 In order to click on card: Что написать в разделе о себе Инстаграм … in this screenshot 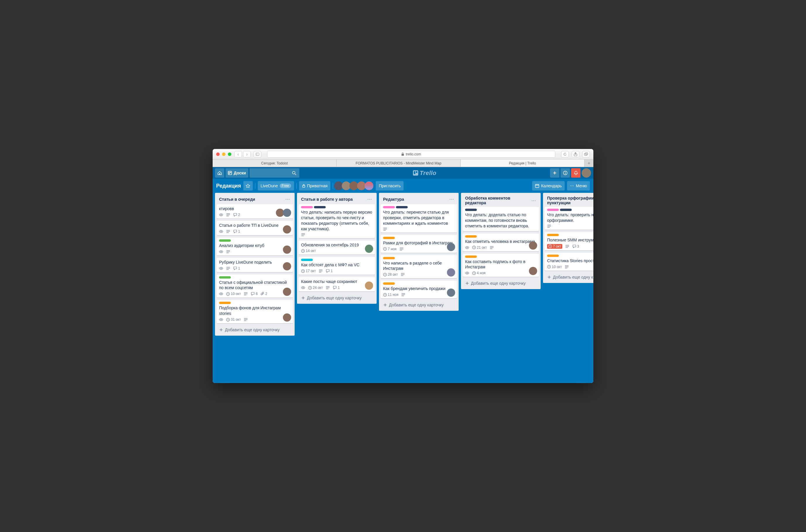, I will do `click(419, 267)`.